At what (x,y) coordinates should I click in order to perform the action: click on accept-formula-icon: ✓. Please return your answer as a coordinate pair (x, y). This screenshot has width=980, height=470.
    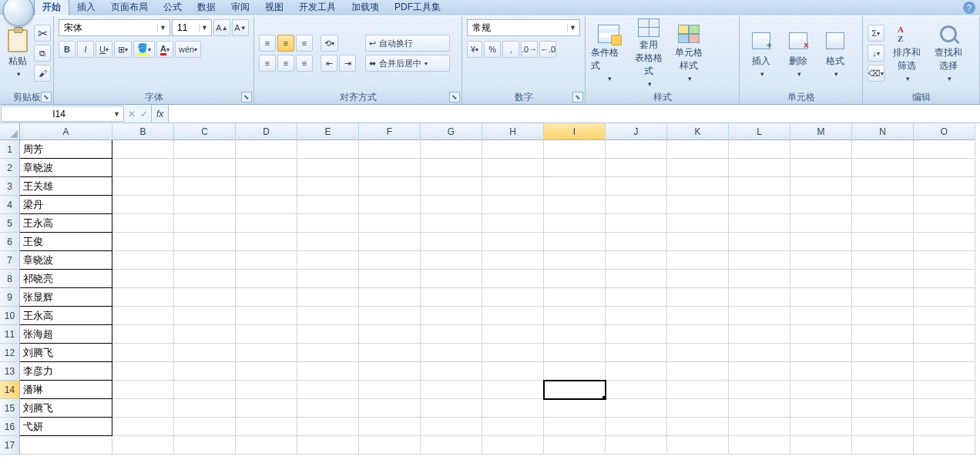
    Looking at the image, I should click on (144, 114).